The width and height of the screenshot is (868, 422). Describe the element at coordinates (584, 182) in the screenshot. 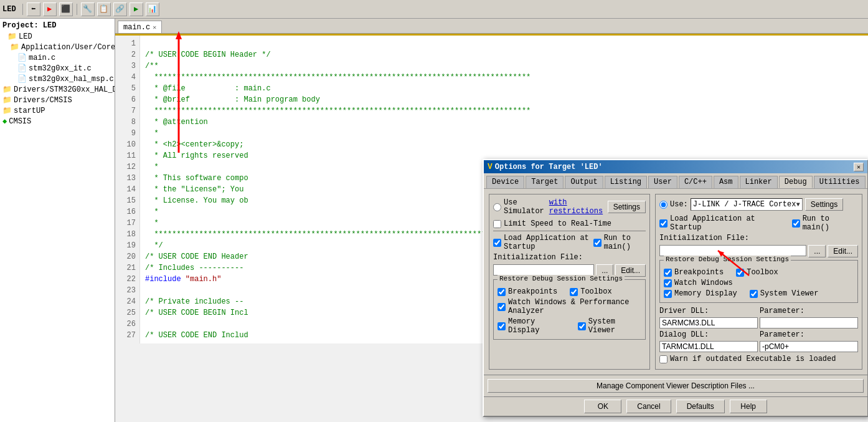

I see `dialog-tab-output: Output` at that location.